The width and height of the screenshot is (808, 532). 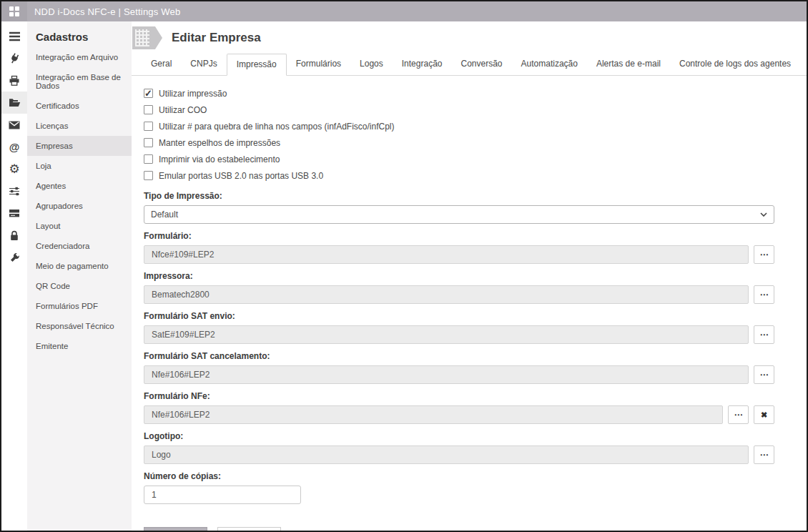 I want to click on imprimir-via-checkbox, so click(x=149, y=159).